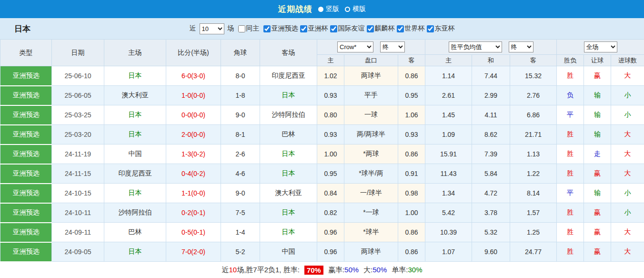  Describe the element at coordinates (321, 10) in the screenshot. I see `radio-selected-icon` at that location.